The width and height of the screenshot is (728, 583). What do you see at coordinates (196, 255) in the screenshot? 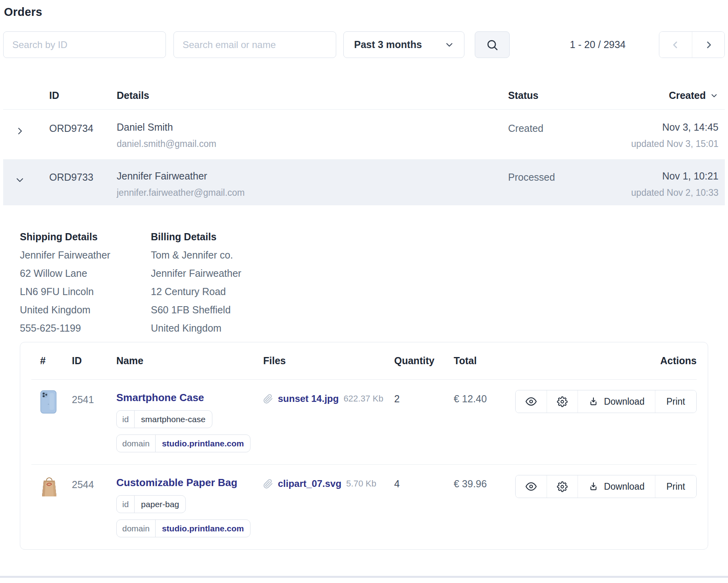
I see `billing-line: Tom & Jennifer co.` at bounding box center [196, 255].